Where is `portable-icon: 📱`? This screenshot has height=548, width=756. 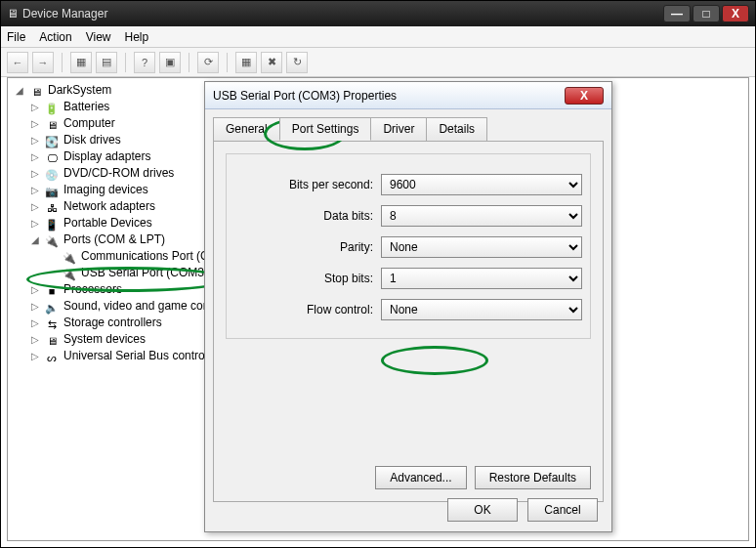
portable-icon: 📱 is located at coordinates (52, 224).